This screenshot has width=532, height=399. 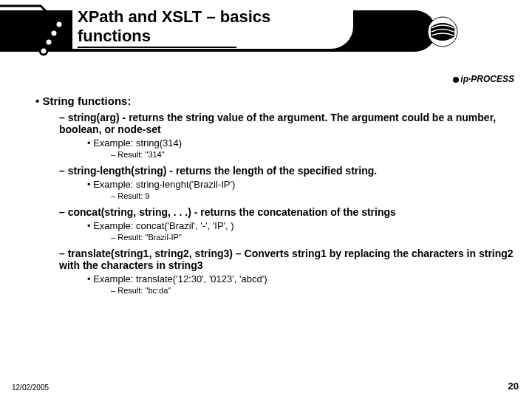 I want to click on slide-header: XPath and XSLT – basics functions, so click(x=266, y=29).